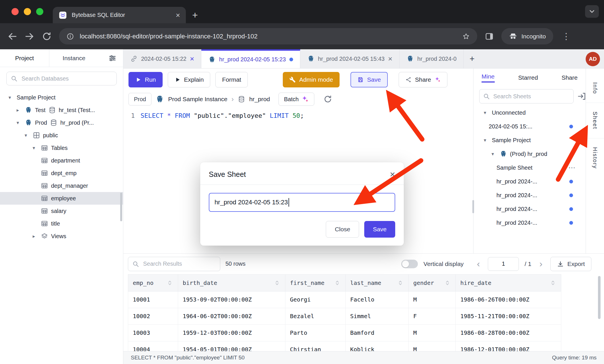 This screenshot has height=364, width=604. What do you see at coordinates (529, 223) in the screenshot?
I see `sheet-item-8-hr-prod-2024: hr_prod 2024-...` at bounding box center [529, 223].